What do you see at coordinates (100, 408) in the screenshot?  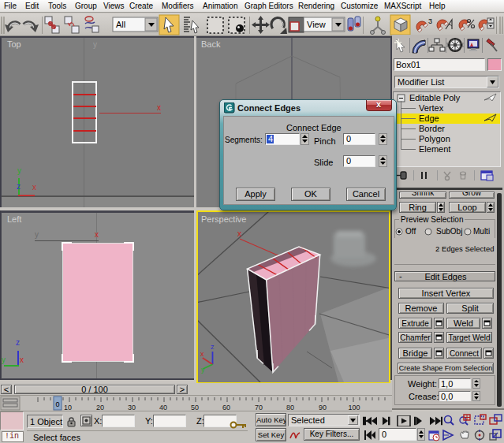 I see `svg-text: 20` at bounding box center [100, 408].